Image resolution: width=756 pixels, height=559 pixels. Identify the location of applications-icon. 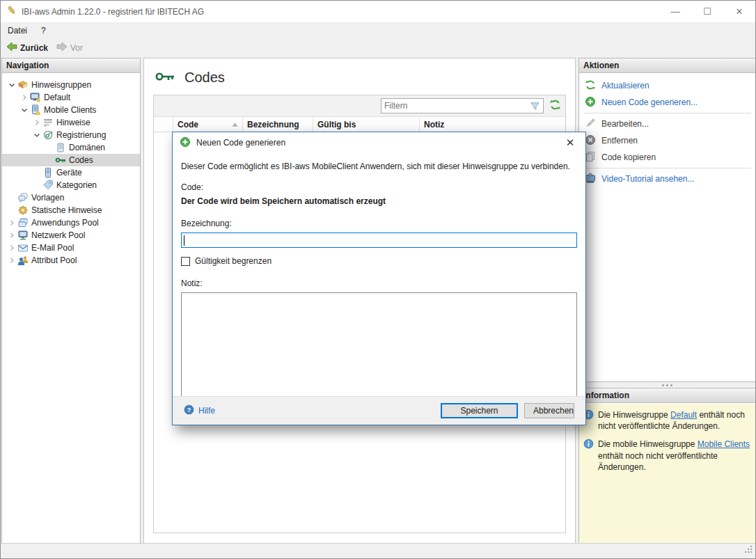
(23, 223).